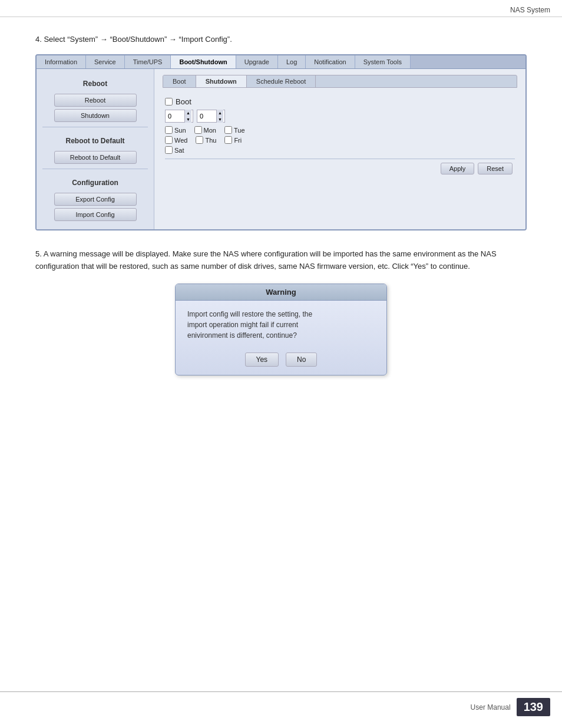 The height and width of the screenshot is (728, 562). I want to click on right-content: Boot Shutdown Schedule Reboot Boot, so click(340, 149).